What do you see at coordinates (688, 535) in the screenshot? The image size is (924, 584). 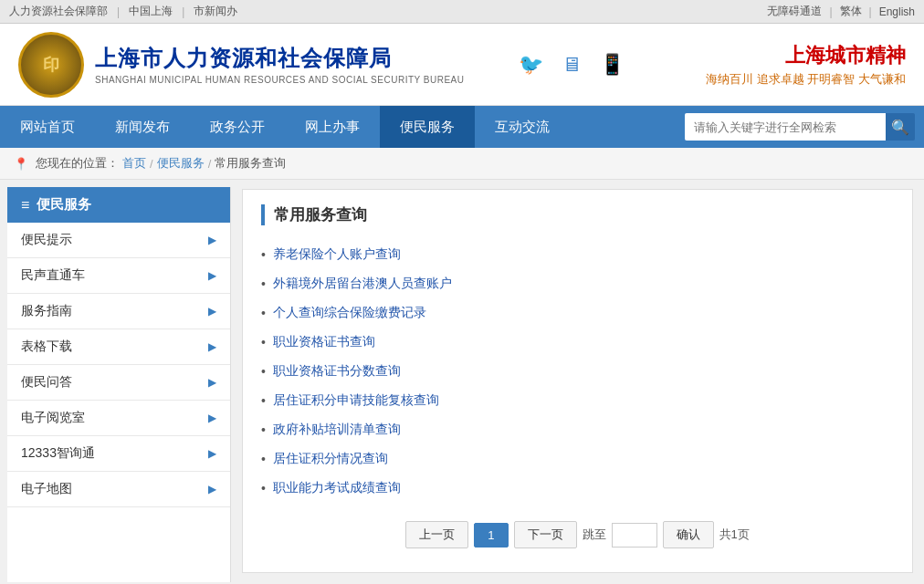 I see `confirm-button: 确认` at bounding box center [688, 535].